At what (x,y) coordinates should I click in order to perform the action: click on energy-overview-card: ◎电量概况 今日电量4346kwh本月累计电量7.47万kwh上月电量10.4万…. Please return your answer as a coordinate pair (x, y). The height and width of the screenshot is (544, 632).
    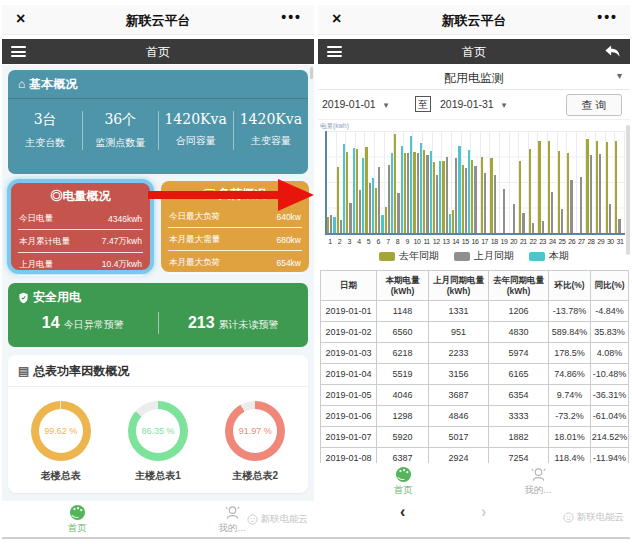
    Looking at the image, I should click on (80, 226).